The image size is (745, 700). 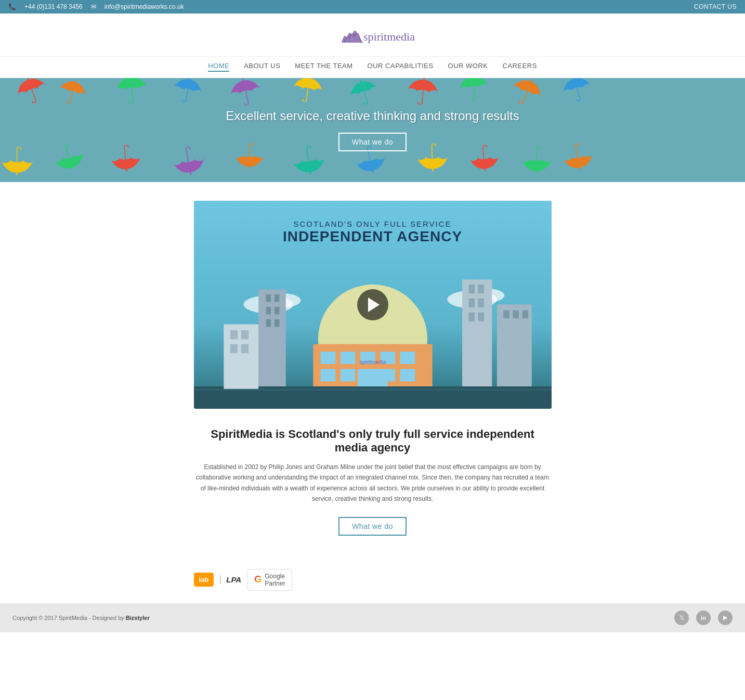 I want to click on main-nav: HOME ABOUT US MEET THE TEAM OUR CAPABILI…, so click(x=372, y=67).